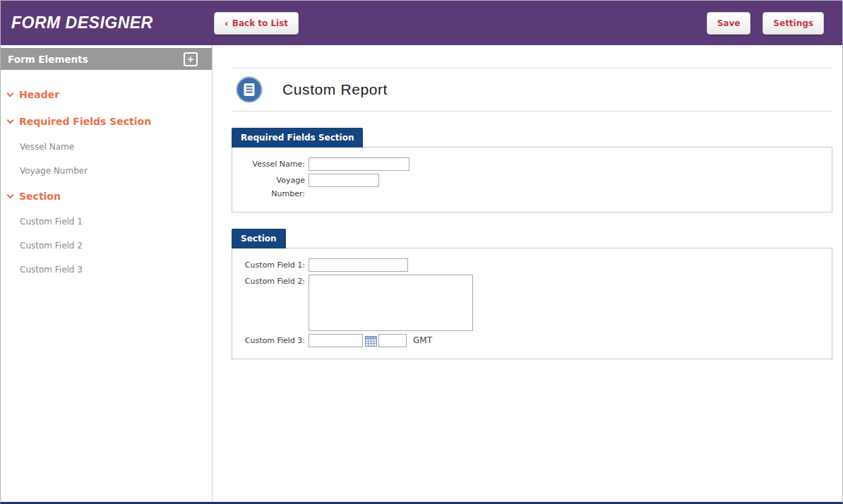 Image resolution: width=843 pixels, height=504 pixels. Describe the element at coordinates (106, 246) in the screenshot. I see `sidebar-item-custom-field-2: Custom Field 2` at that location.